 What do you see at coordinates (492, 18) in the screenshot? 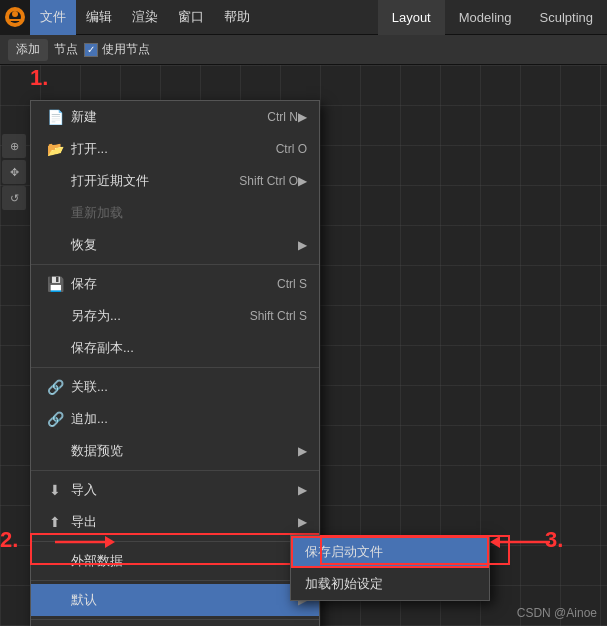
I see `workspace-tabs: Layout Modeling Sculpting` at bounding box center [492, 18].